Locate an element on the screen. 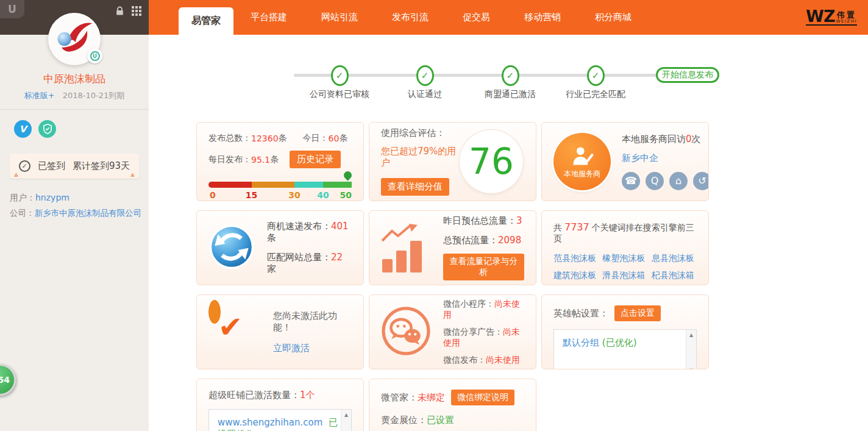  keyword-link: 建筑泡沫板 is located at coordinates (576, 276).